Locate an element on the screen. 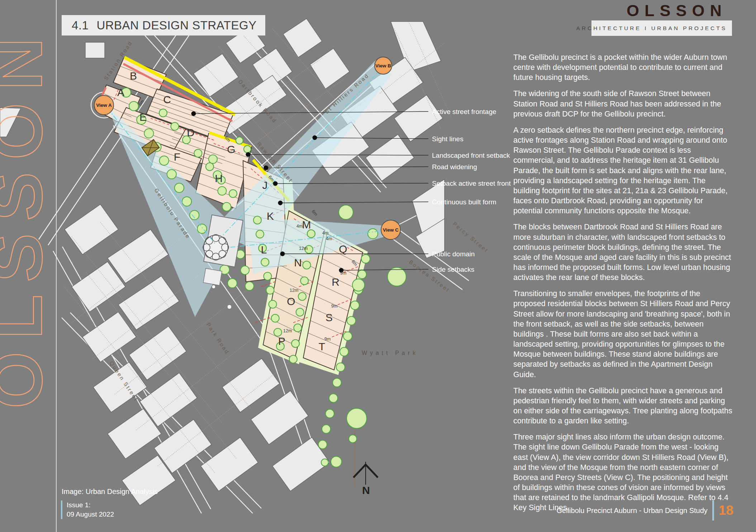 The image size is (756, 532). block-letter: M is located at coordinates (307, 224).